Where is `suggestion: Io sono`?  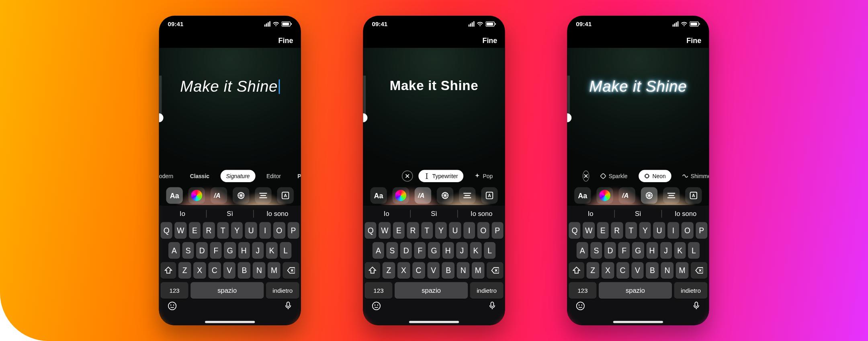
suggestion: Io sono is located at coordinates (686, 214).